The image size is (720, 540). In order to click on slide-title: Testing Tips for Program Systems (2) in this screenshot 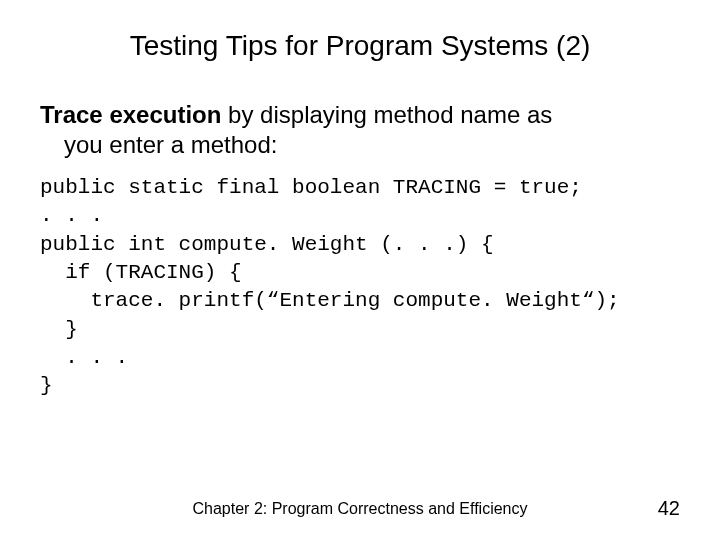, I will do `click(360, 46)`.